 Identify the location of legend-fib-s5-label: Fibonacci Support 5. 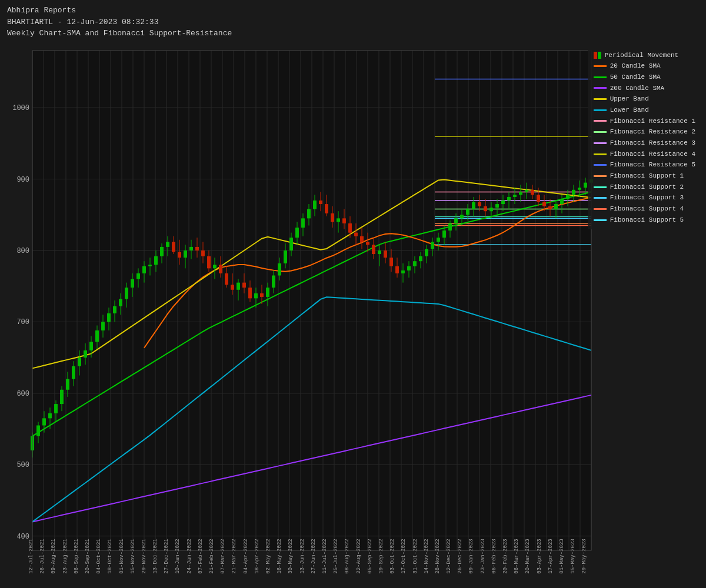
(647, 220).